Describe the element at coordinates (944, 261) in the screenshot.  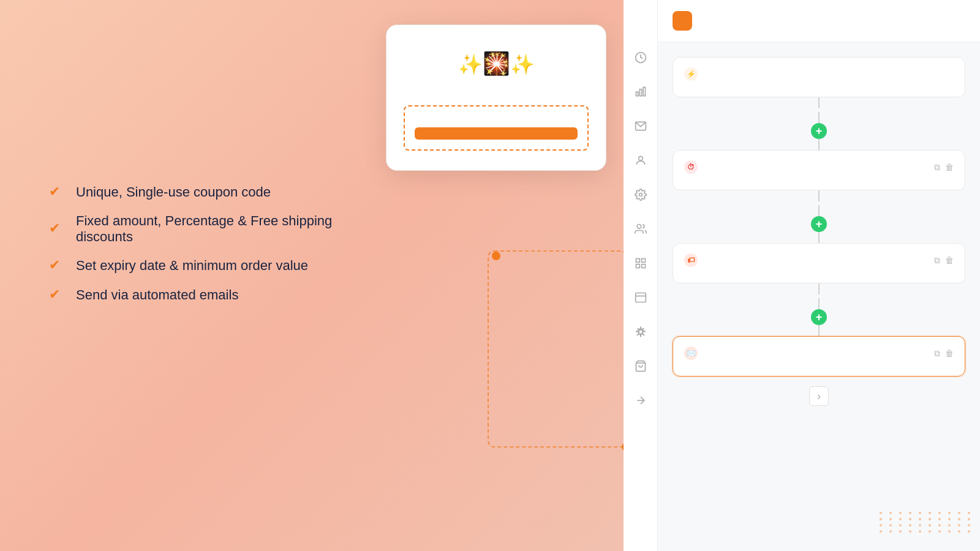
I see `coupon-card-actions: ⧉ 🗑` at that location.